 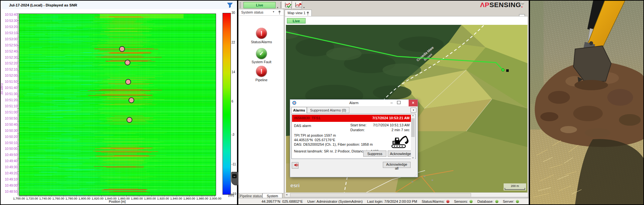 What do you see at coordinates (334, 144) in the screenshot?
I see `alarm-das-line: DAS: DE52000254 (Ch. 1), Fiber position:…` at bounding box center [334, 144].